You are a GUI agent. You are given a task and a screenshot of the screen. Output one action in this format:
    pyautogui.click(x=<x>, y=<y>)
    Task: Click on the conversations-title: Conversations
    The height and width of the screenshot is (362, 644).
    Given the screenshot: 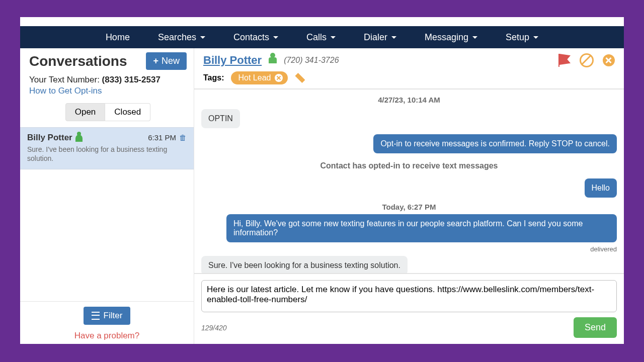 What is the action you would take?
    pyautogui.click(x=78, y=61)
    